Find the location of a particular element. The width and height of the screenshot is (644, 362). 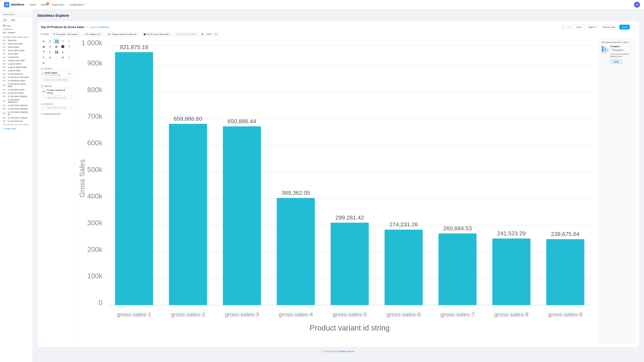

footer-link: Stackless Data inc. is located at coordinates (346, 351).